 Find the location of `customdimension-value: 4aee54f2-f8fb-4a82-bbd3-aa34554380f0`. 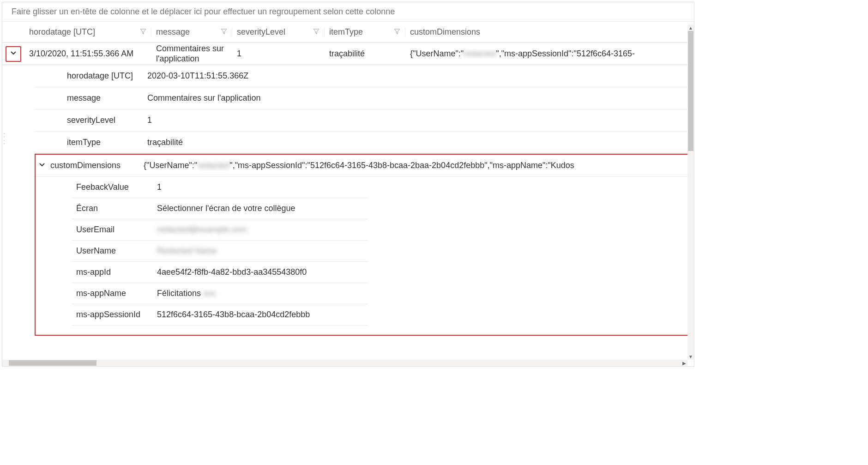

customdimension-value: 4aee54f2-f8fb-4a82-bbd3-aa34554380f0 is located at coordinates (260, 272).